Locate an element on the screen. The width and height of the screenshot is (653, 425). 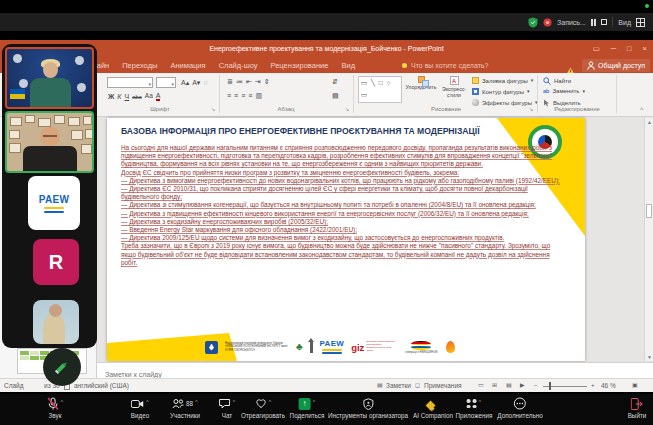
annotate-button is located at coordinates (62, 367).